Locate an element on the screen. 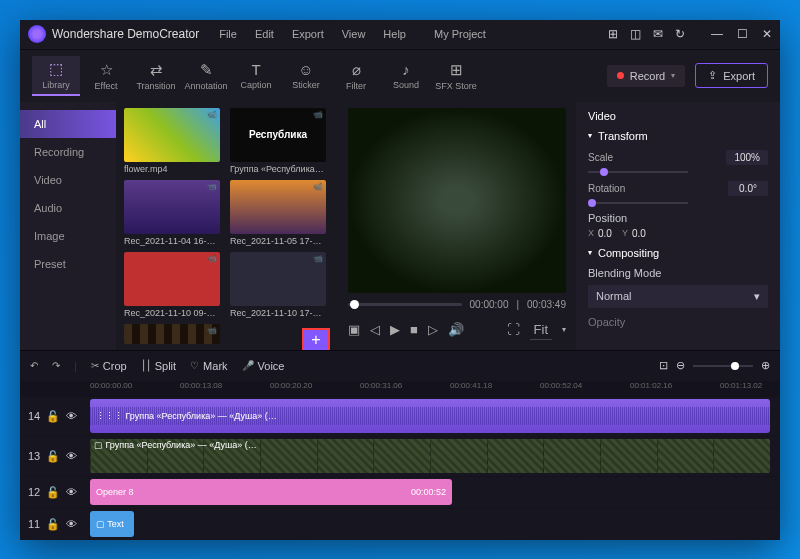 Image resolution: width=800 pixels, height=559 pixels. track-row: 14🔓👁 ⋮⋮⋮ Группа «Республика» — «Душа» (… is located at coordinates (400, 417).